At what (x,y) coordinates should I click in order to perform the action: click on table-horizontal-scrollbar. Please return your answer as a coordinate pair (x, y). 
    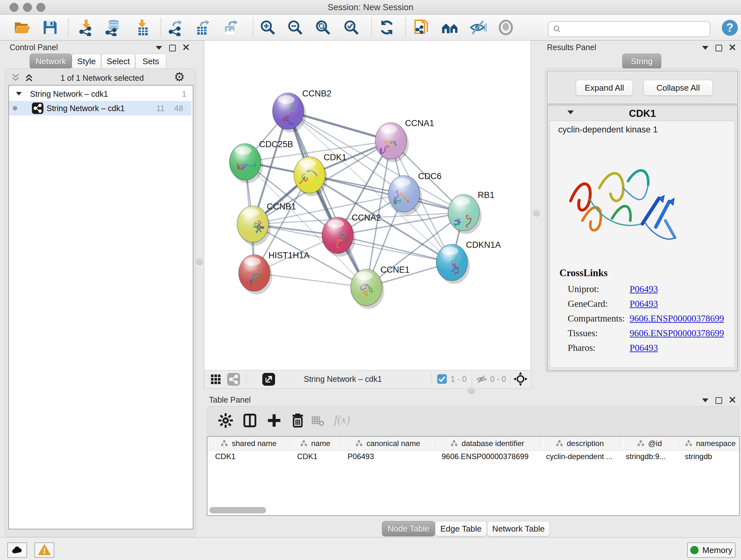
    Looking at the image, I should click on (238, 510).